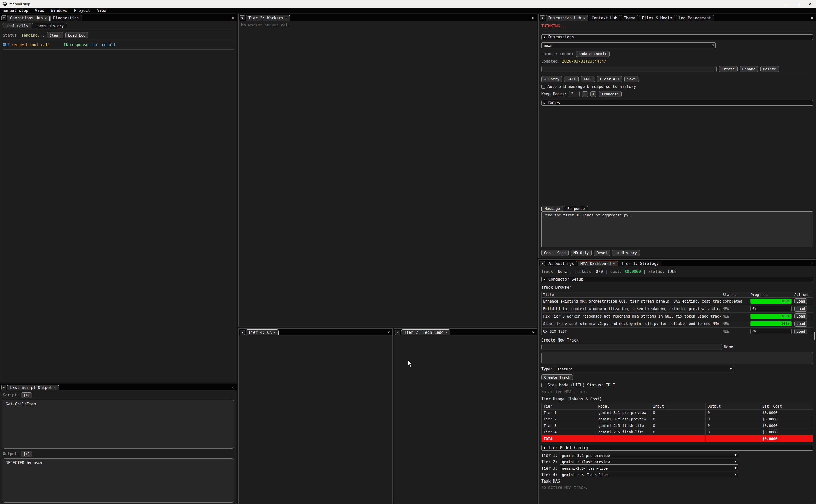  Describe the element at coordinates (786, 4) in the screenshot. I see `minimize-icon: —` at that location.